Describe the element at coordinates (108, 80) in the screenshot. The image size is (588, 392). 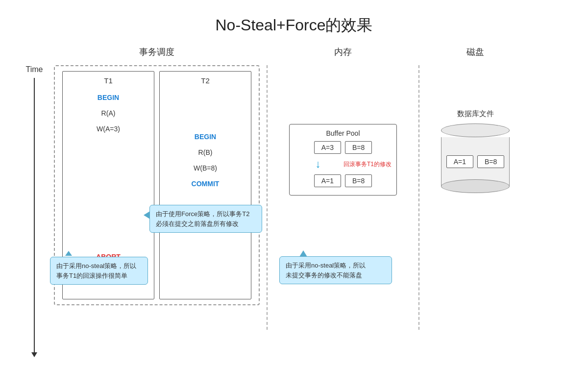
I see `t1-title: T1` at that location.